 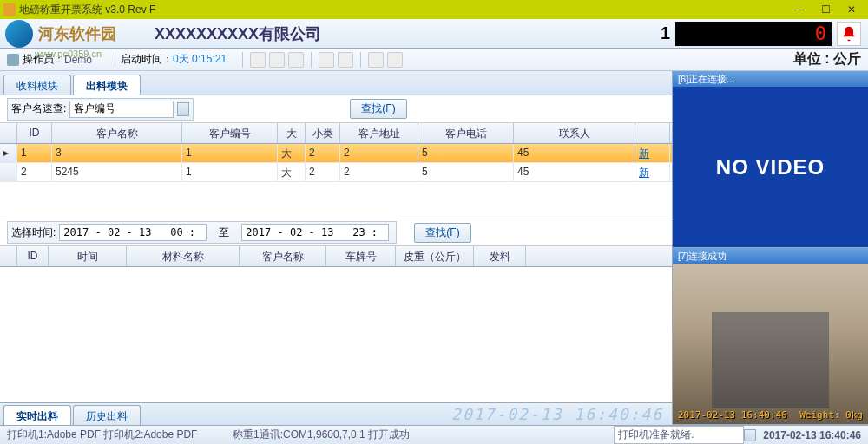 What do you see at coordinates (665, 33) in the screenshot?
I see `channel-number: 1` at bounding box center [665, 33].